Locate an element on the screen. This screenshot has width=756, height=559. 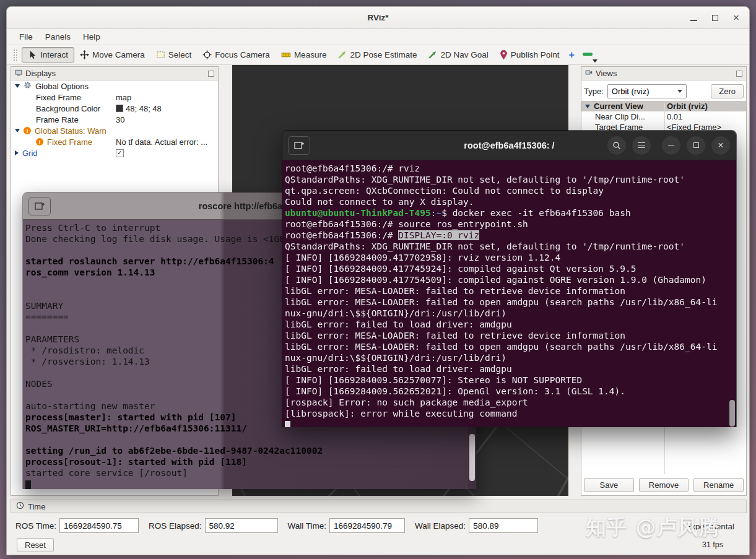
ros-elapsed-field: 580.92 is located at coordinates (241, 526).